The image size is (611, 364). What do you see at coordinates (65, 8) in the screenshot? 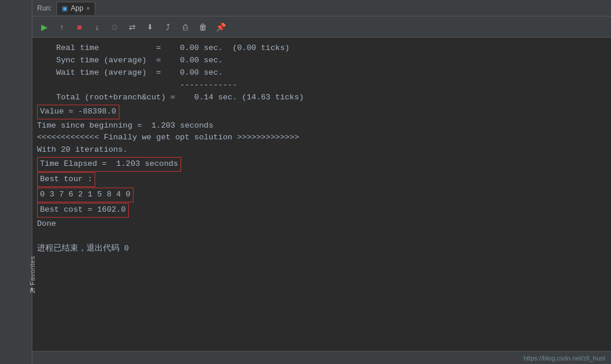
I see `tab-icon: ▣` at bounding box center [65, 8].